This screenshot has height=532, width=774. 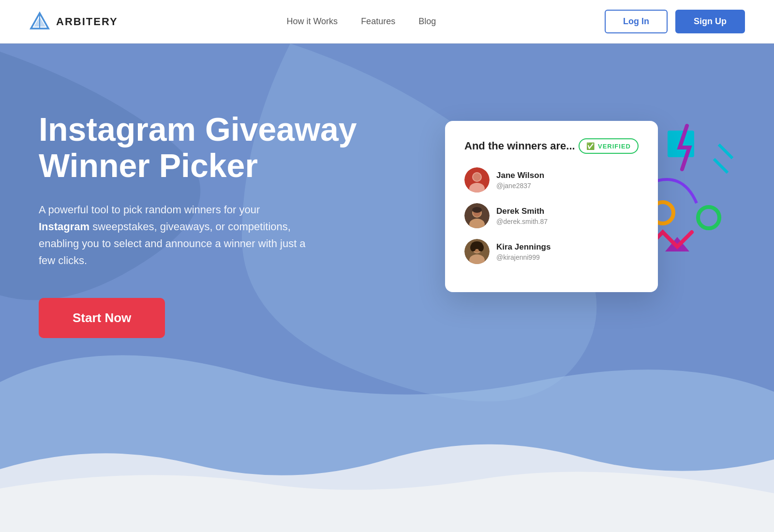 What do you see at coordinates (312, 21) in the screenshot?
I see `nav-how-it-works: How it Works` at bounding box center [312, 21].